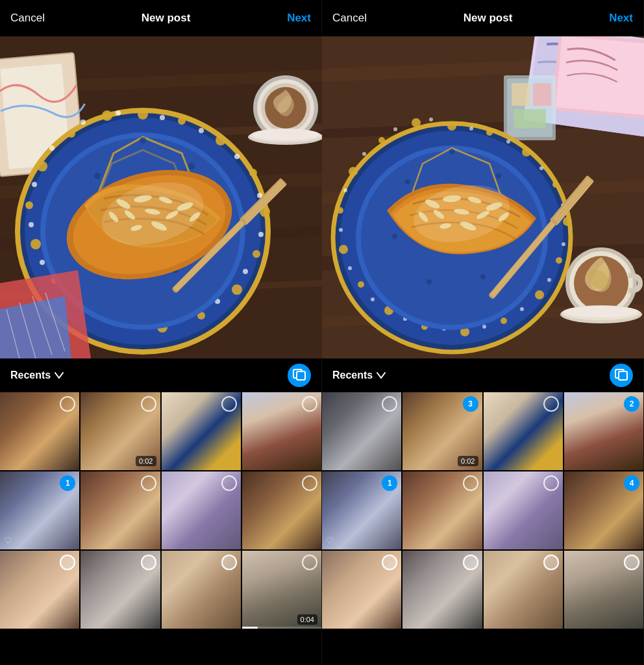  What do you see at coordinates (308, 620) in the screenshot?
I see `video-duration: 0:04` at bounding box center [308, 620].